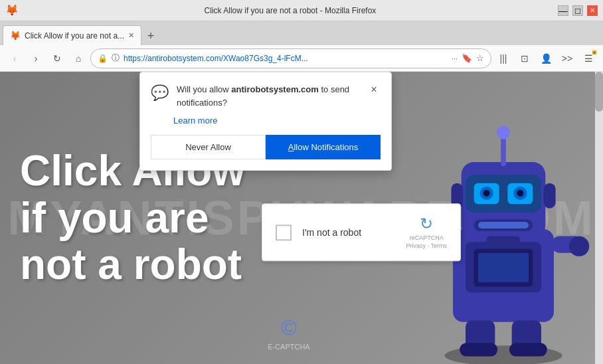 This screenshot has width=603, height=364. What do you see at coordinates (291, 58) in the screenshot?
I see `address-bar: 🔒 ⓘ https://antirobotsystem.com/XWao87Gs…` at bounding box center [291, 58].